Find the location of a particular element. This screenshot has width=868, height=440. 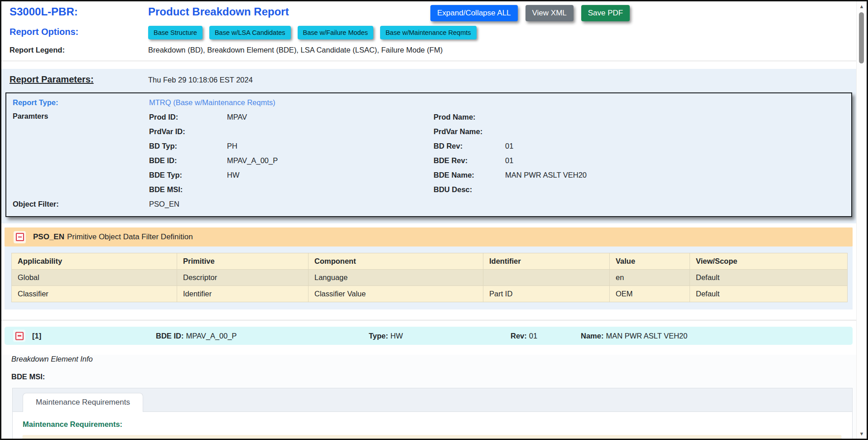

bde-rev-label: Rev: is located at coordinates (519, 336).